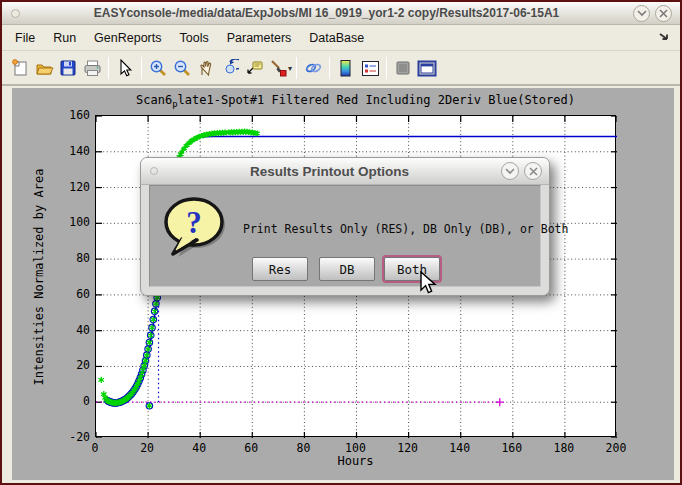  Describe the element at coordinates (356, 461) in the screenshot. I see `x-axis-label: Hours` at that location.